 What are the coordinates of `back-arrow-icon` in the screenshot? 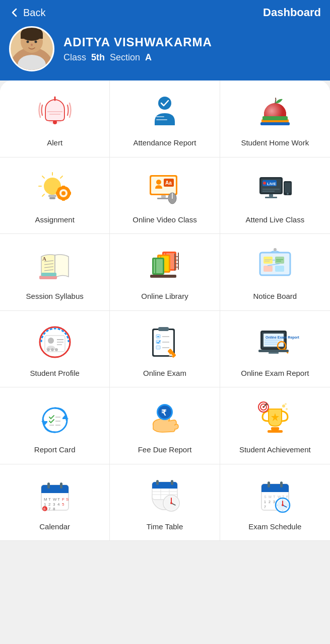 It's located at (15, 13).